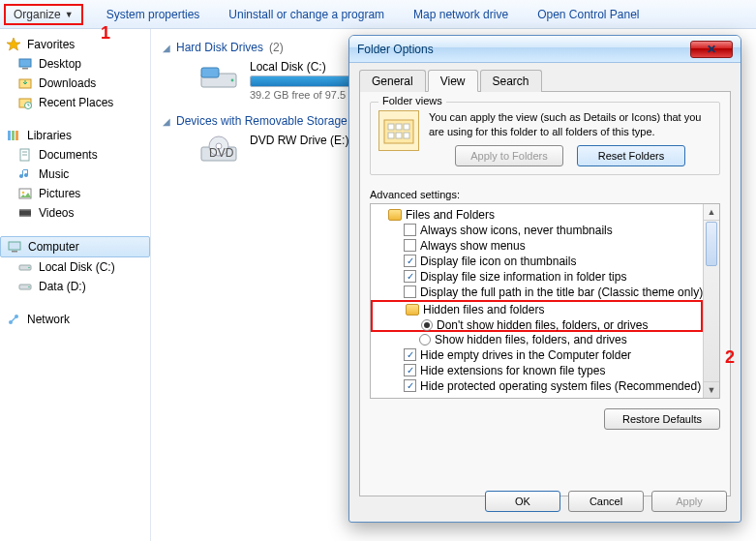 The width and height of the screenshot is (756, 541). Describe the element at coordinates (552, 230) in the screenshot. I see `tree-row: Always show icons, never thumbnails` at that location.